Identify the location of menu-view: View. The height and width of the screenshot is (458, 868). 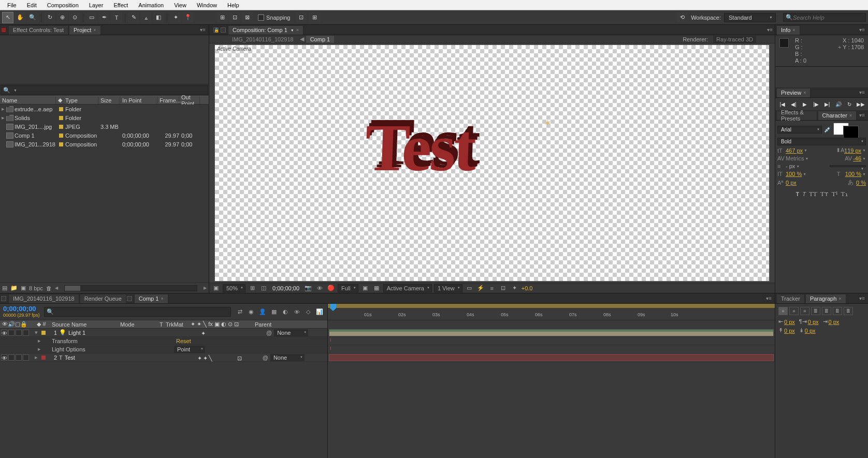
(180, 5).